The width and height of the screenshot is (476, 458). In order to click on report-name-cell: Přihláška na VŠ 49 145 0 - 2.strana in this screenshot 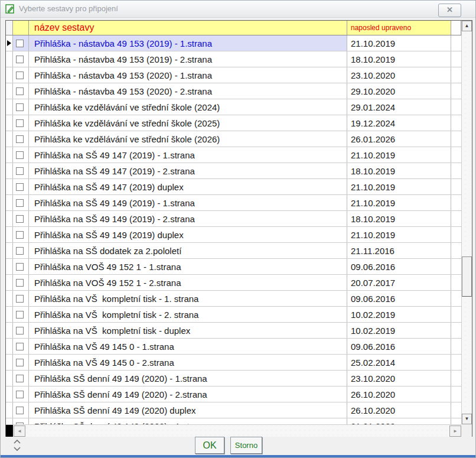, I will do `click(188, 362)`.